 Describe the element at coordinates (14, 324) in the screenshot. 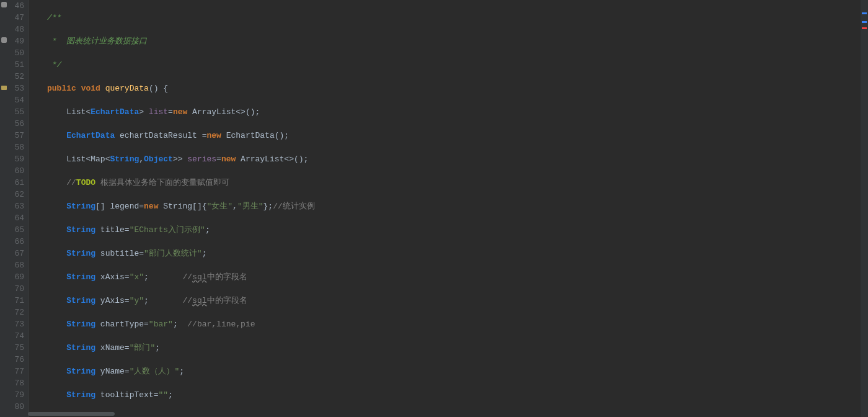

I see `line-number: 73` at that location.